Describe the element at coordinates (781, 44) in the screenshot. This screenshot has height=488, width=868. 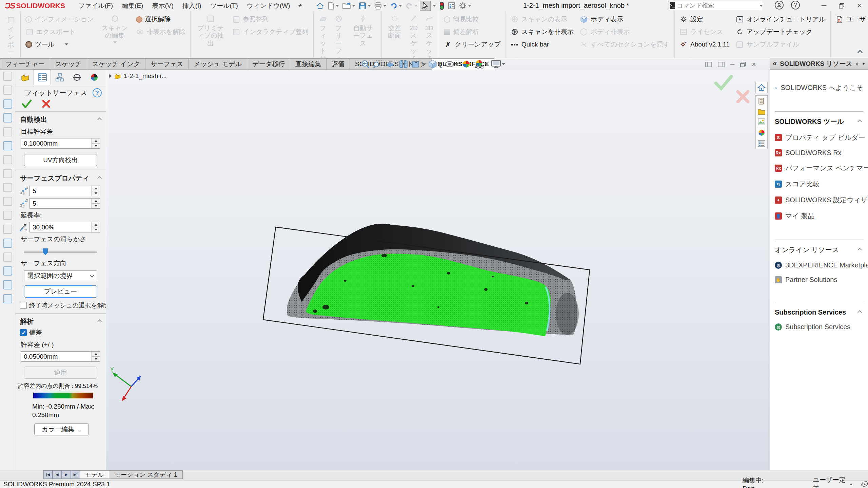
I see `ribbon-sample-files-button: サンプルファイル` at that location.